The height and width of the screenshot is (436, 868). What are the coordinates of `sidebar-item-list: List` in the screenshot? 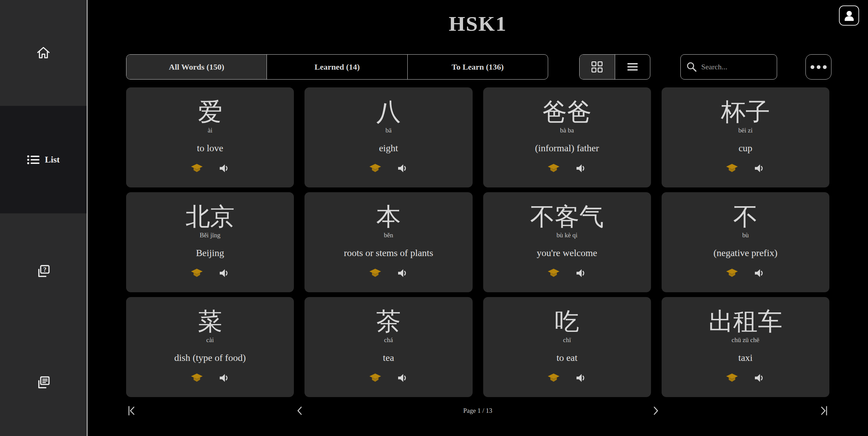 It's located at (43, 160).